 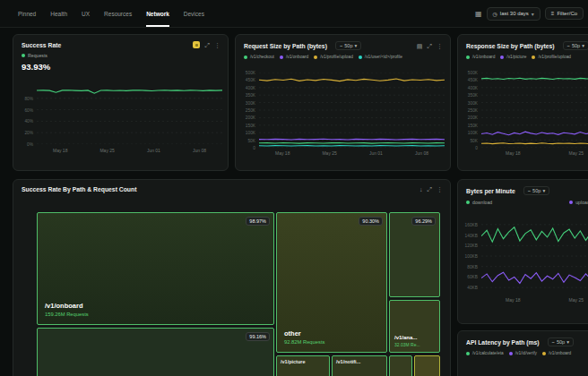 I want to click on nav-tab-ux: UX, so click(x=86, y=13).